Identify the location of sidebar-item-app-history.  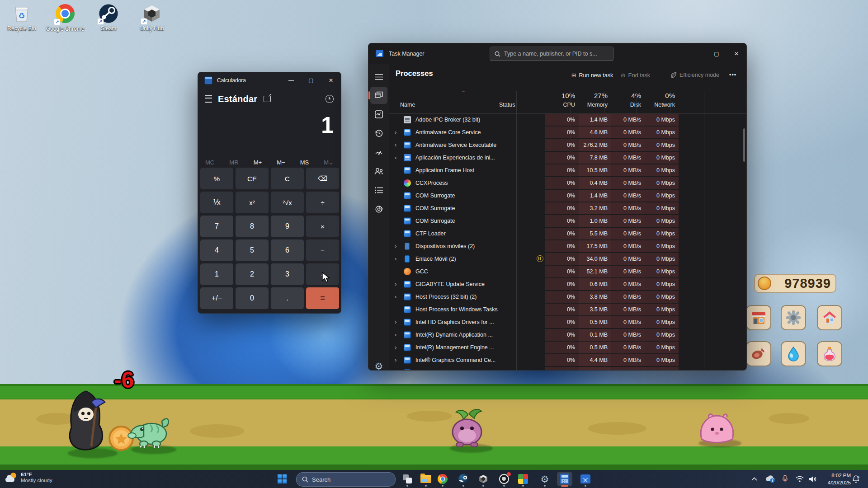
(379, 133).